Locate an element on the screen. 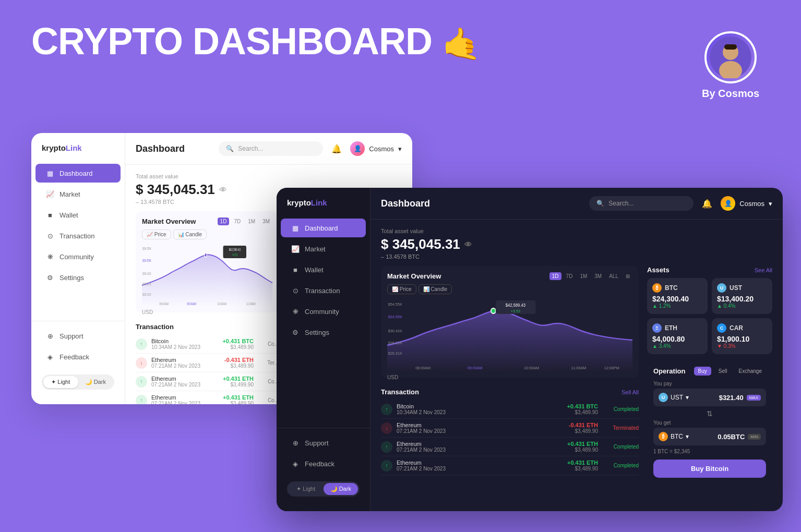 The image size is (801, 532). tab-1m-light: 1M is located at coordinates (252, 221).